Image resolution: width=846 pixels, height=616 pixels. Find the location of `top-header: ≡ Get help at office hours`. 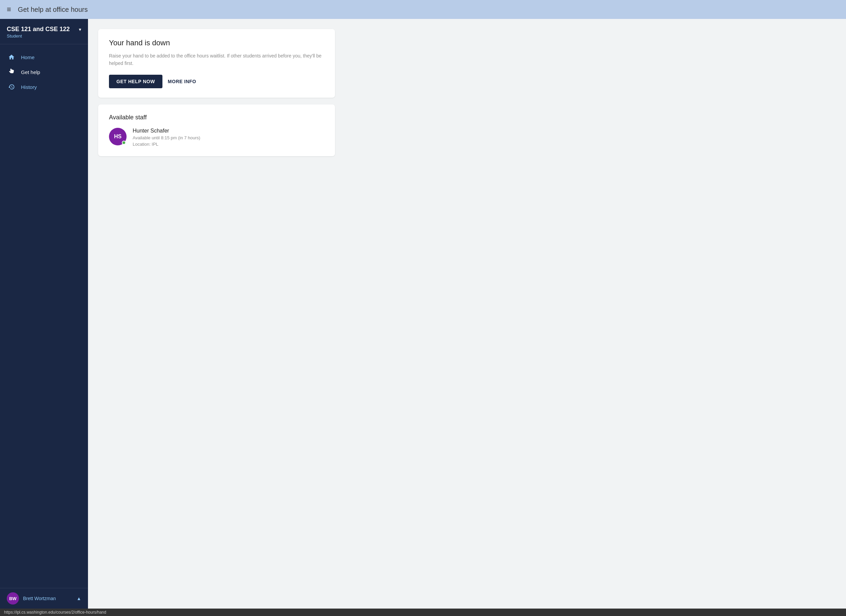

top-header: ≡ Get help at office hours is located at coordinates (423, 10).